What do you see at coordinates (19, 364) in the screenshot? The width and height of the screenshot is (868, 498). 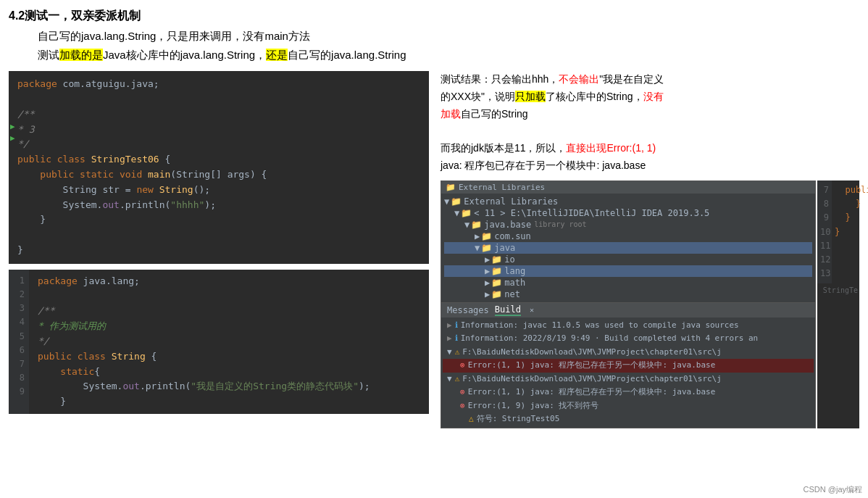 I see `ln-7: 7` at bounding box center [19, 364].